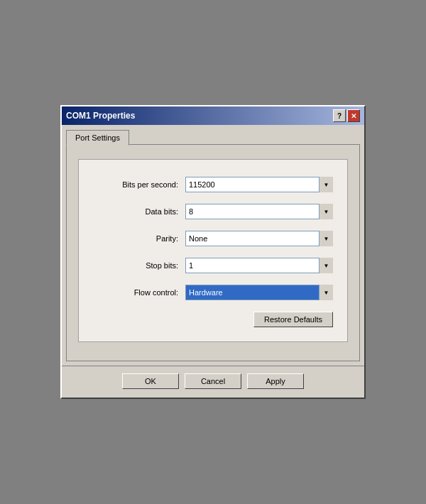 The height and width of the screenshot is (504, 426). Describe the element at coordinates (136, 292) in the screenshot. I see `flow-control-label: Flow control:` at that location.